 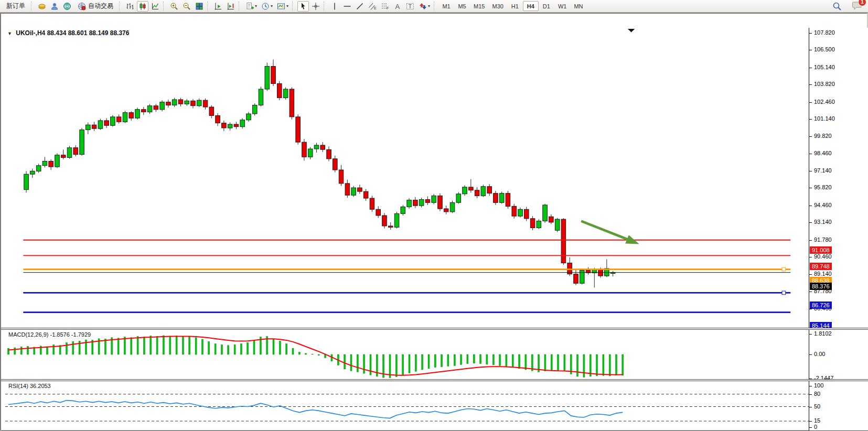 What do you see at coordinates (55, 6) in the screenshot?
I see `community-icon` at bounding box center [55, 6].